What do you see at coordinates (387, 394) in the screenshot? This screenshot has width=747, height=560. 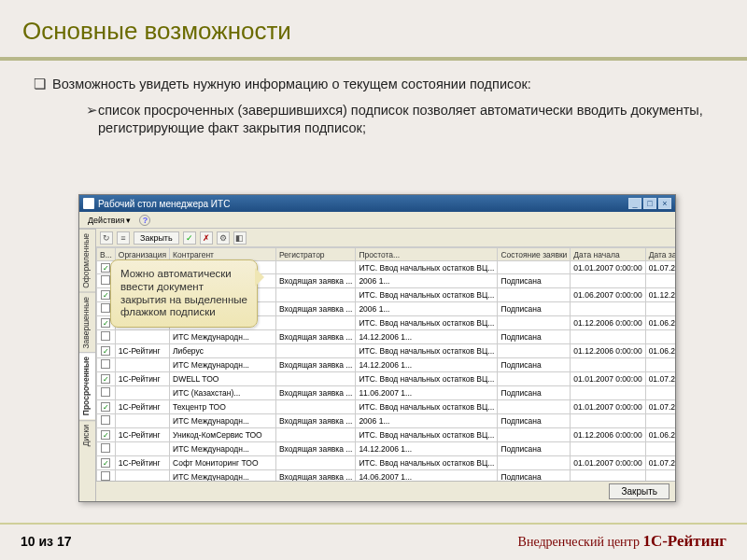 I see `table-row: ИТС (Казахстан)...Входящая заявка ...11.…` at bounding box center [387, 394].